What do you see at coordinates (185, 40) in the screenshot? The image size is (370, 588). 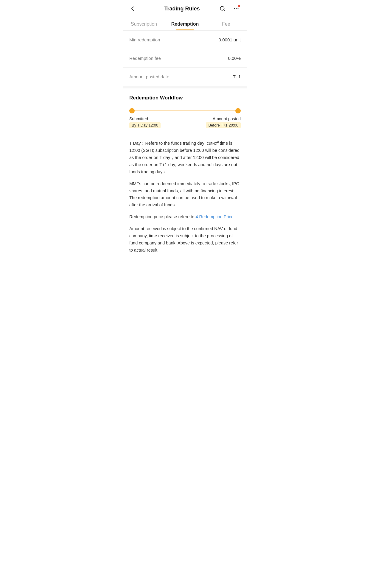 I see `min-redemption-row: Min redemption 0.0001 unit` at bounding box center [185, 40].